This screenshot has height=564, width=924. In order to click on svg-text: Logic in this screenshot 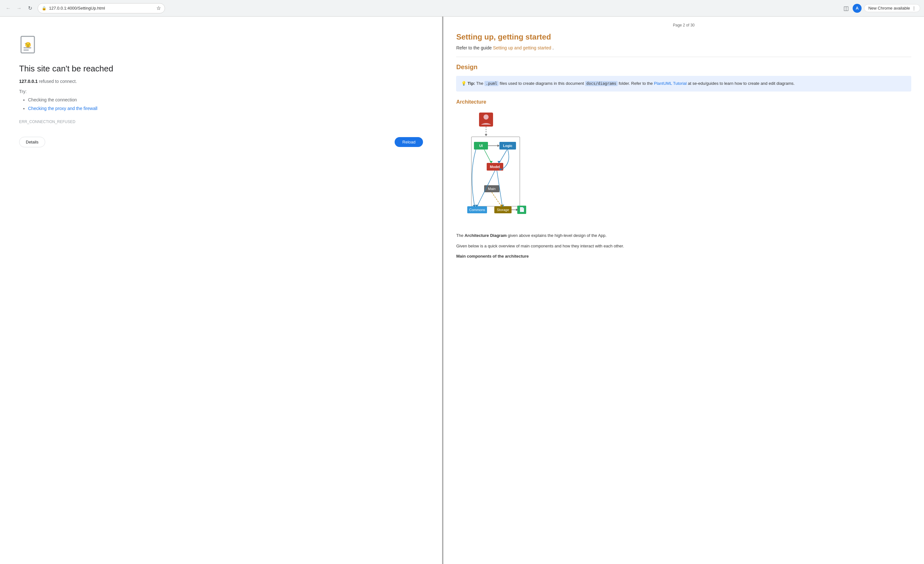, I will do `click(508, 146)`.